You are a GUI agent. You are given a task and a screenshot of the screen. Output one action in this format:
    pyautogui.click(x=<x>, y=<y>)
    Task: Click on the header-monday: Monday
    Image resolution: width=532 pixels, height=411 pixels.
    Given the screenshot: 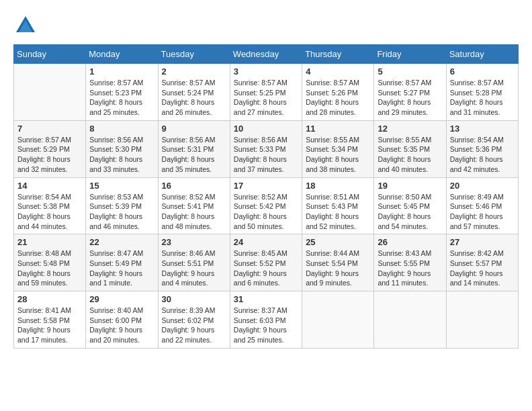 What is the action you would take?
    pyautogui.click(x=122, y=54)
    